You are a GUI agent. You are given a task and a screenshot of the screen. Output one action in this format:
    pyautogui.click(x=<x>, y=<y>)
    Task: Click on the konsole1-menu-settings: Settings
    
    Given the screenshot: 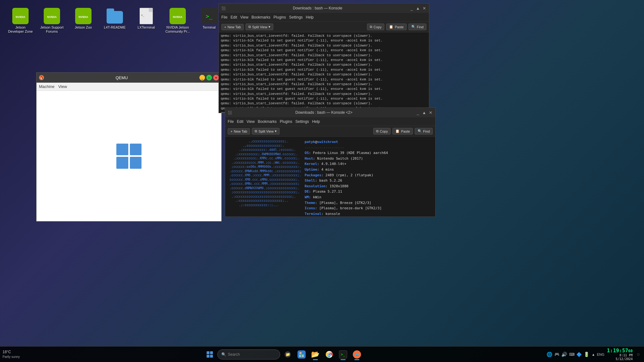 What is the action you would take?
    pyautogui.click(x=296, y=17)
    